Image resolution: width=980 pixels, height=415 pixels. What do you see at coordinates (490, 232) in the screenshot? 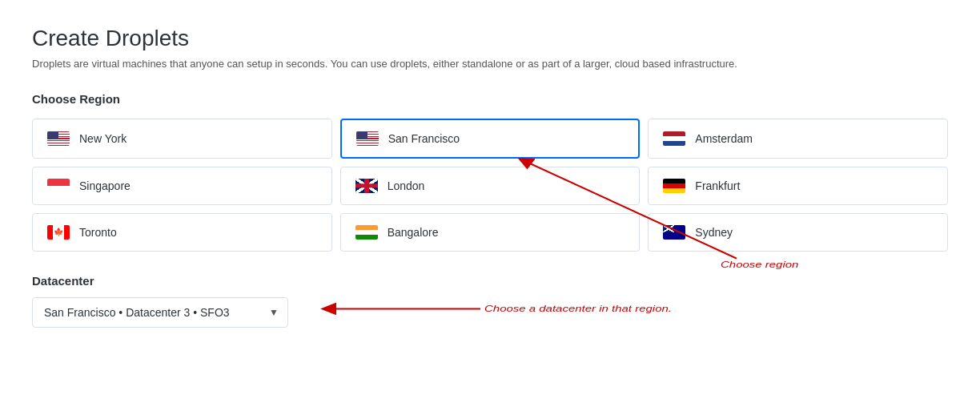
I see `region-card-bangalore: Bangalore` at bounding box center [490, 232].